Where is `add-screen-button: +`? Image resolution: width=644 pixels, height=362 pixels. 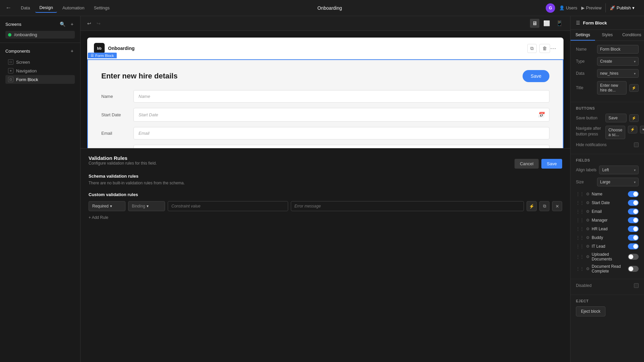 add-screen-button: + is located at coordinates (72, 24).